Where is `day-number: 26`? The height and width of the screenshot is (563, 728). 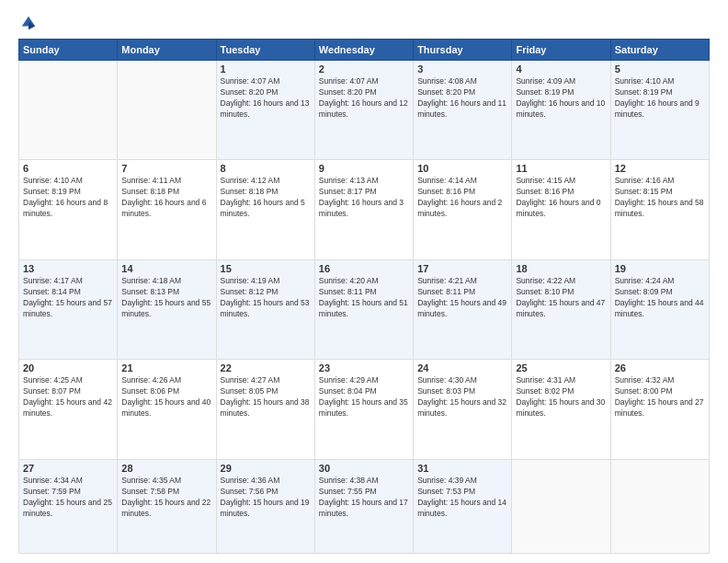 day-number: 26 is located at coordinates (660, 368).